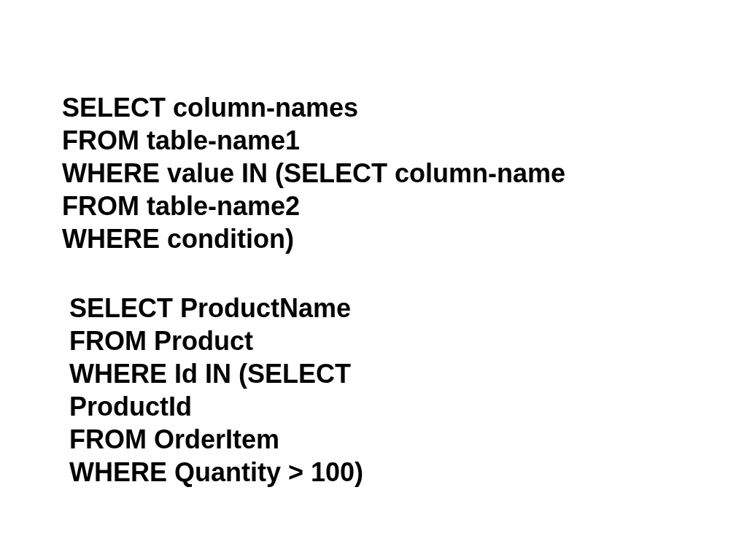 The height and width of the screenshot is (560, 747). What do you see at coordinates (314, 174) in the screenshot?
I see `code-line: WHERE value IN (SELECT column-name` at bounding box center [314, 174].